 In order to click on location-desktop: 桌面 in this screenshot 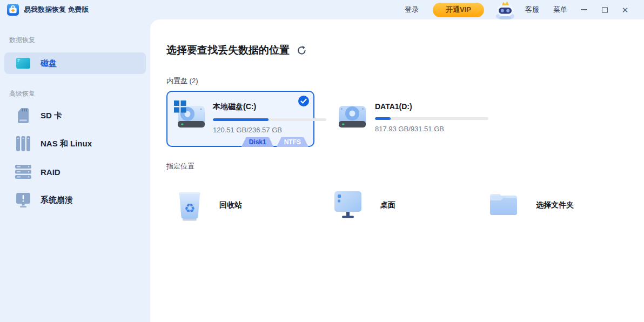, I will do `click(411, 205)`.